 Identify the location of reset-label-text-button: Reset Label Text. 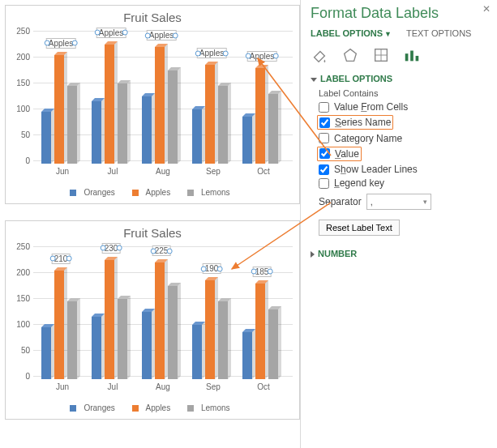
(359, 228).